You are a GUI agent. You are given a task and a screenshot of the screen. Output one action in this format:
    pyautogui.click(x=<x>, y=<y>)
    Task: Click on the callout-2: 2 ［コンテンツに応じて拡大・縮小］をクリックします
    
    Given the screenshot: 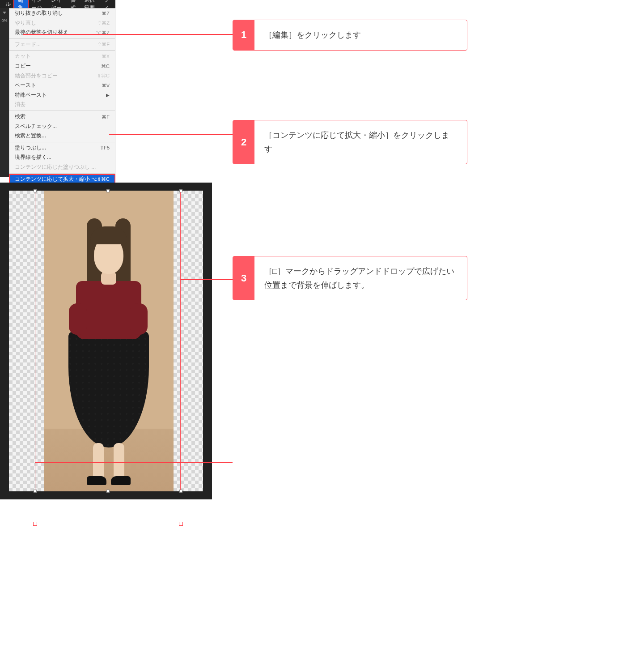 What is the action you would take?
    pyautogui.click(x=350, y=142)
    